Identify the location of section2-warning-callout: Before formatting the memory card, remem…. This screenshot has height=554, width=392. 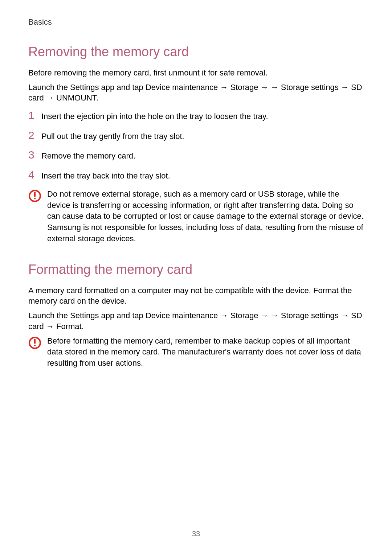
(196, 352).